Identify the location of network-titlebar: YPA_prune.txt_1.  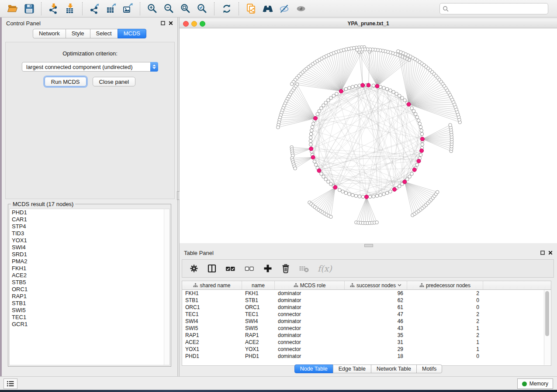
(368, 24).